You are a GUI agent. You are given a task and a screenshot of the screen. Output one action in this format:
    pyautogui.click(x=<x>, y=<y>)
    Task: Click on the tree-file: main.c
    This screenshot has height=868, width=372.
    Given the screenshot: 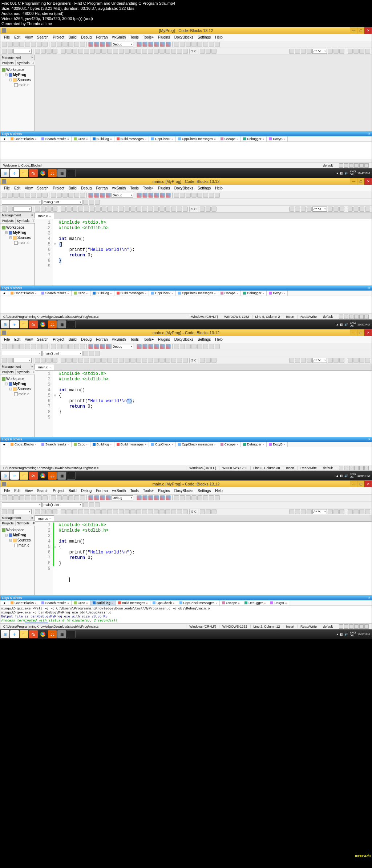 What is the action you would take?
    pyautogui.click(x=17, y=394)
    